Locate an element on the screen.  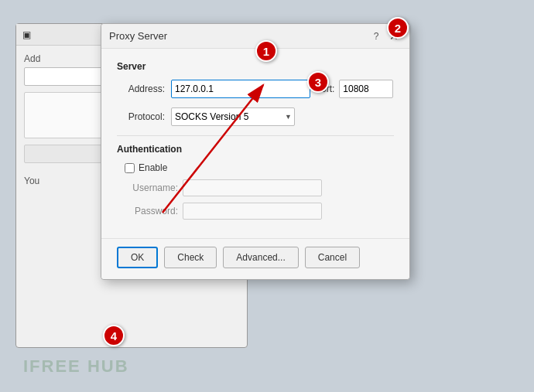
dialog-title: Proxy Server is located at coordinates (138, 36).